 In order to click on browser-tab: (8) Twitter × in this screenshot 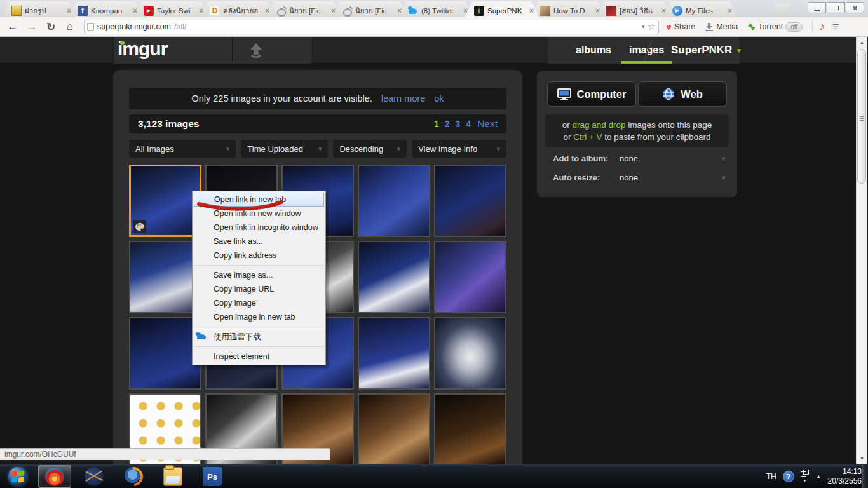, I will do `click(436, 9)`.